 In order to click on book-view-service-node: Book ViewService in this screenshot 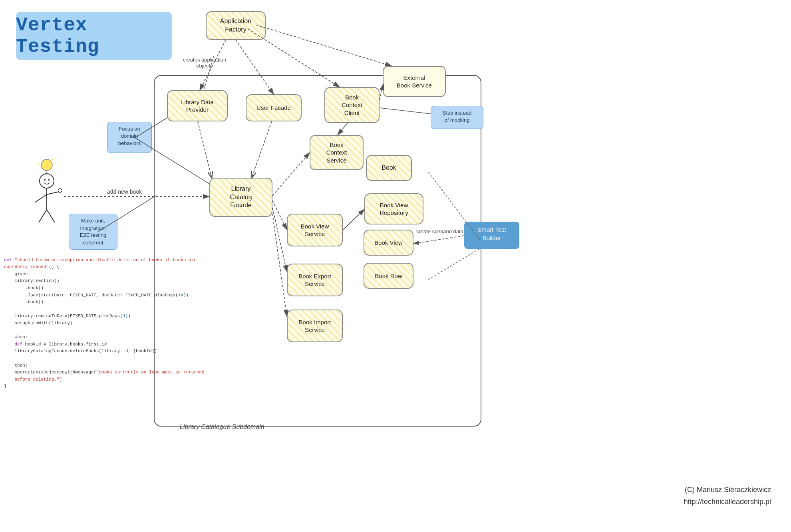, I will do `click(315, 230)`.